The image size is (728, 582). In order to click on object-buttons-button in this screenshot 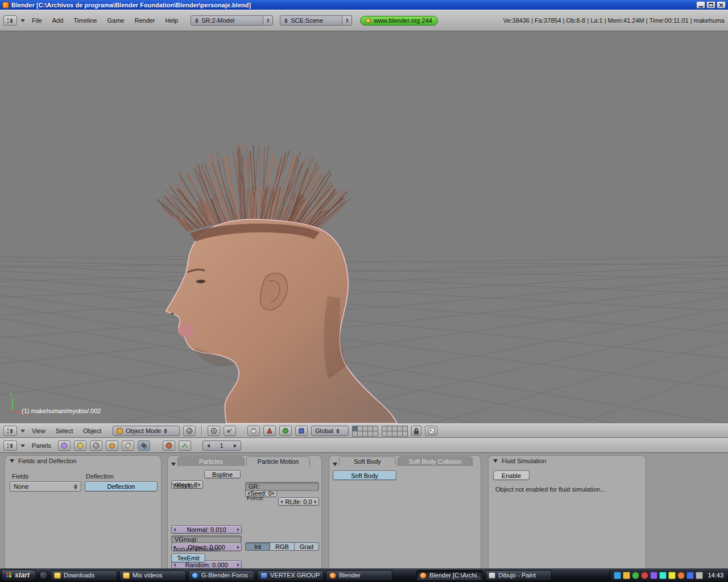, I will do `click(112, 446)`.